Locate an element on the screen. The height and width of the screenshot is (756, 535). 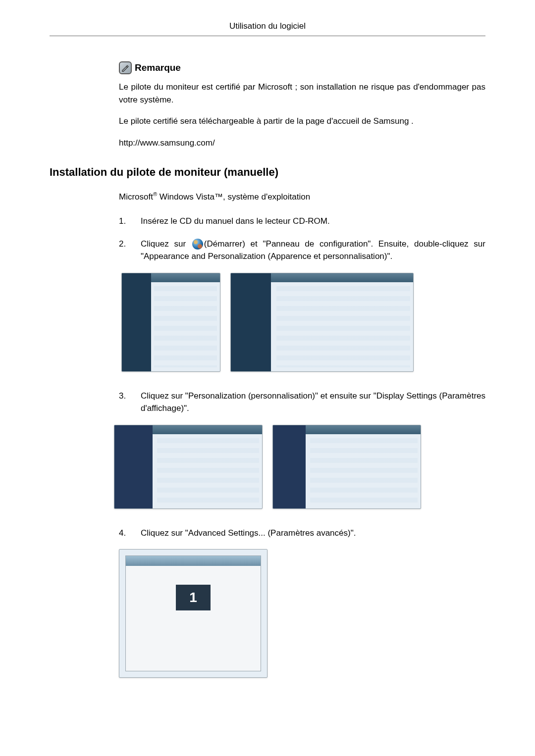
trademark-symbol: ™ is located at coordinates (219, 197).